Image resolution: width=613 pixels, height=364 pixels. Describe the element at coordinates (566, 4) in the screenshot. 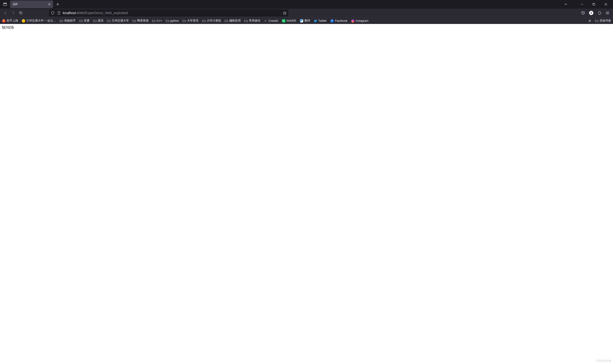

I see `chevron-down-icon` at that location.